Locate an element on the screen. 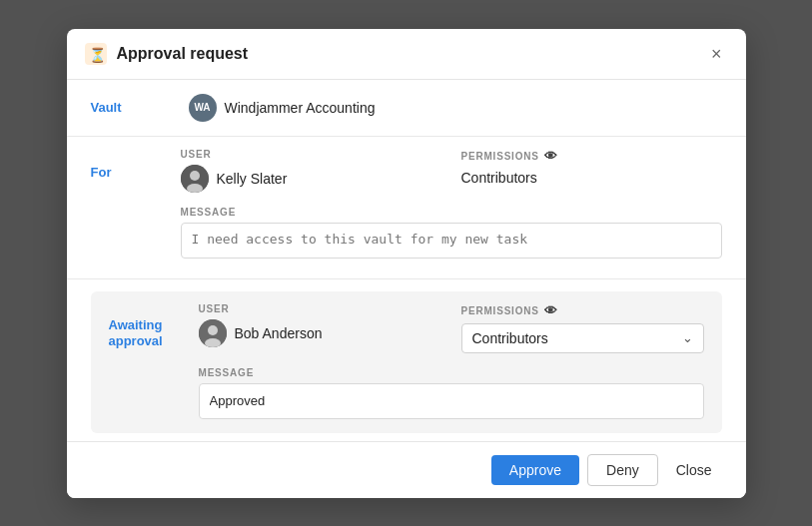 The width and height of the screenshot is (812, 526). awaiting-user-label: USER is located at coordinates (320, 309).